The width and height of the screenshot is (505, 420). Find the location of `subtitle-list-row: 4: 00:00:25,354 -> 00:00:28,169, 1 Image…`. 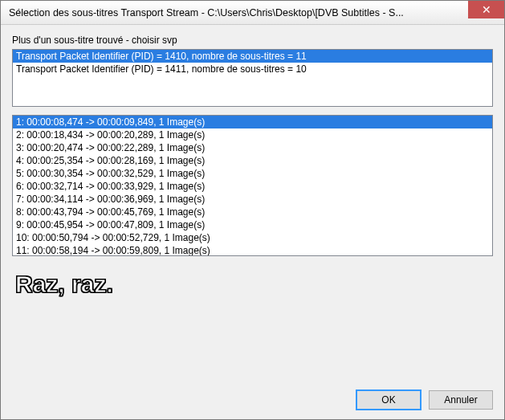

subtitle-list-row: 4: 00:00:25,354 -> 00:00:28,169, 1 Image… is located at coordinates (252, 161).